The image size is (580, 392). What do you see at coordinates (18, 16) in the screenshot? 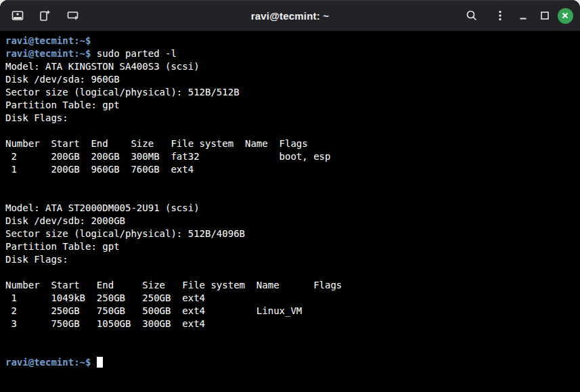
I see `new-window-button` at bounding box center [18, 16].